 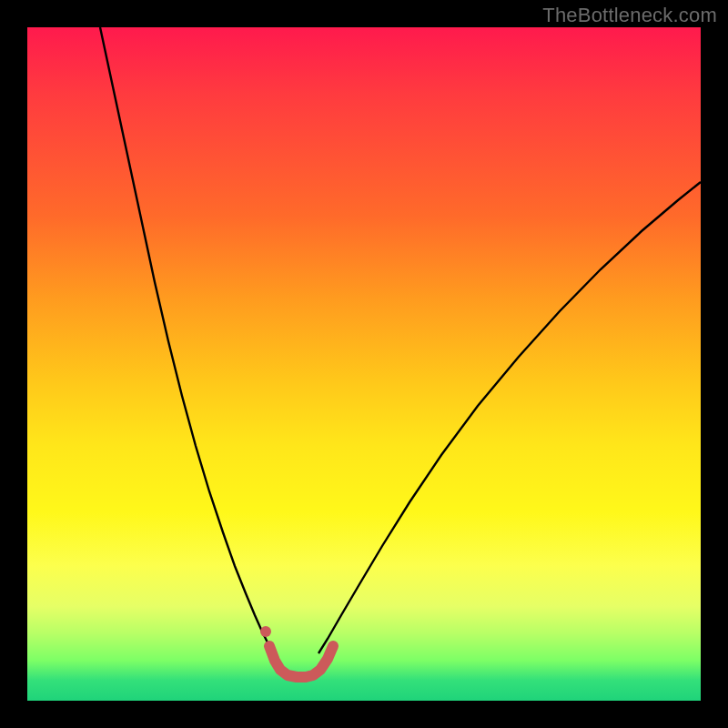 What do you see at coordinates (301, 662) in the screenshot?
I see `marker-segment` at bounding box center [301, 662].